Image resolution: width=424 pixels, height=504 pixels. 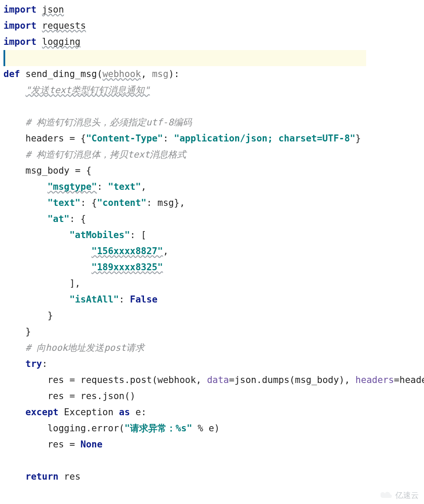 What do you see at coordinates (97, 122) in the screenshot?
I see `line: # 构造钉钉消息头，必须指定utf-8编码` at bounding box center [97, 122].